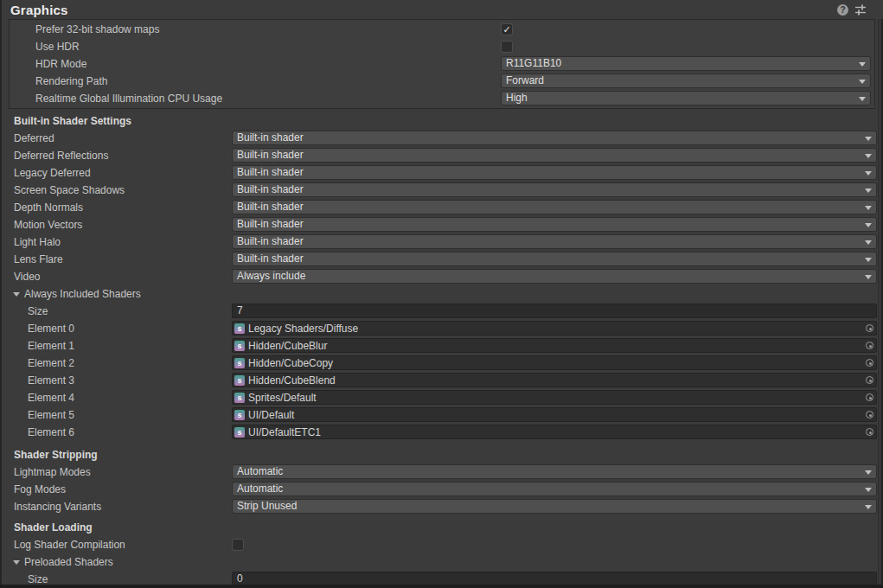 The height and width of the screenshot is (588, 883). I want to click on element-6-object-field: s UI/DefaultETC1, so click(554, 432).